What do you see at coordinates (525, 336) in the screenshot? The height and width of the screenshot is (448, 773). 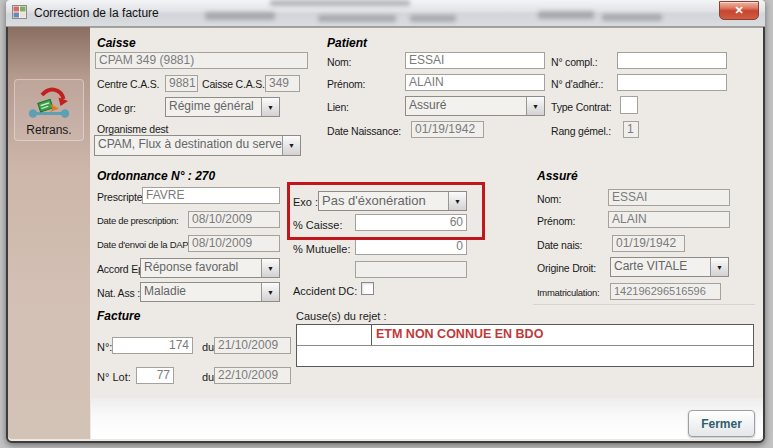 I see `rejet-row: ETM NON CONNUE EN BDO` at bounding box center [525, 336].